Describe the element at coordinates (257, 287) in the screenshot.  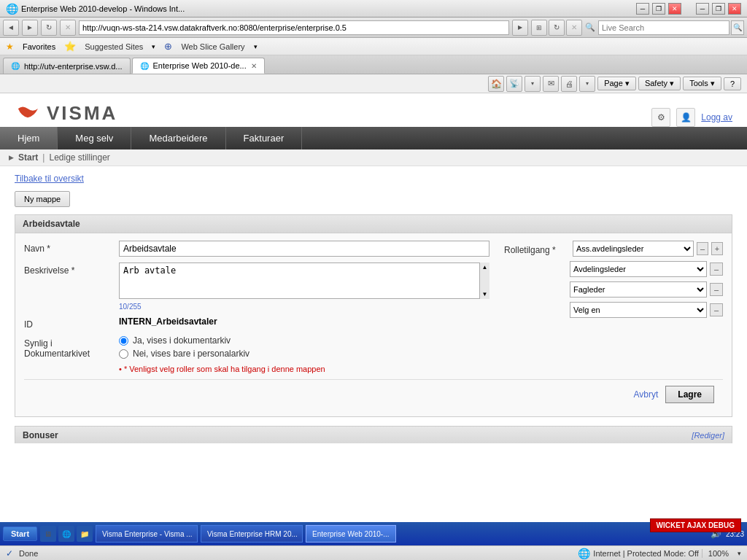
I see `beskrivelse-row: Beskrivelse * Arb avtale ▲ ▼ 10/255` at that location.